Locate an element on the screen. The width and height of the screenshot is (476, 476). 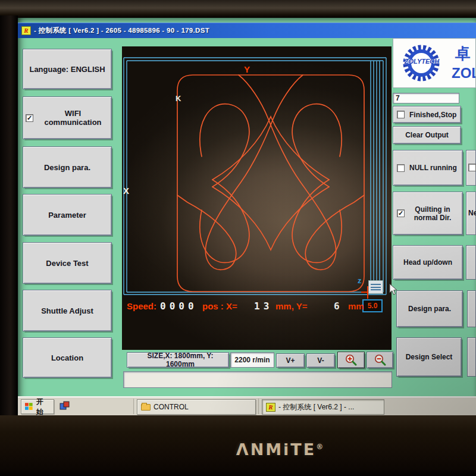
scale-value: 5.0 is located at coordinates (372, 306).